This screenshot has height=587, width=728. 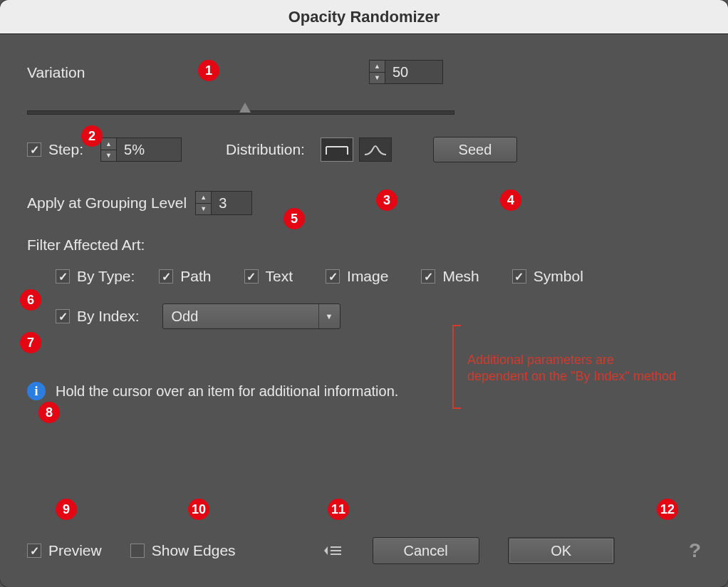 What do you see at coordinates (329, 316) in the screenshot?
I see `chevron-down-icon: ▼` at bounding box center [329, 316].